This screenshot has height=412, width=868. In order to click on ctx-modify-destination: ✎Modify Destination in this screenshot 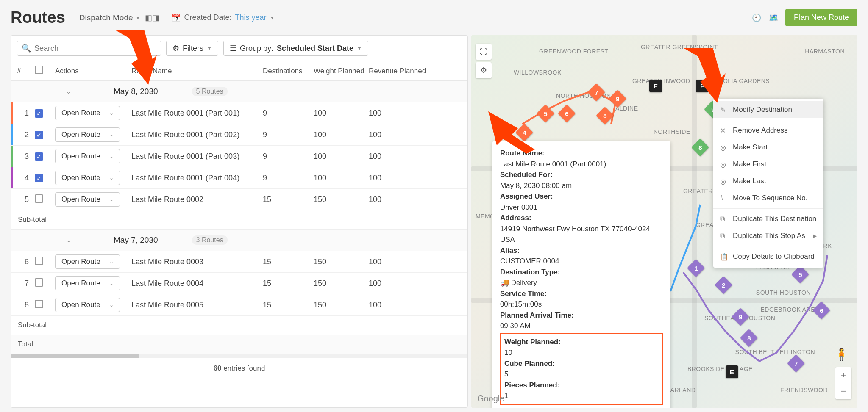, I will do `click(768, 110)`.